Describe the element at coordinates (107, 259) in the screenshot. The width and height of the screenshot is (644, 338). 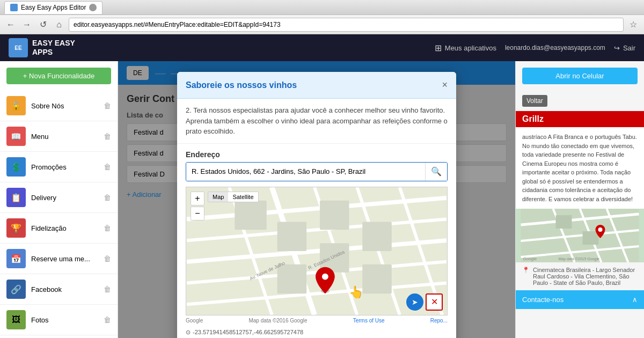
I see `trash-icon-reserve: 🗑` at that location.